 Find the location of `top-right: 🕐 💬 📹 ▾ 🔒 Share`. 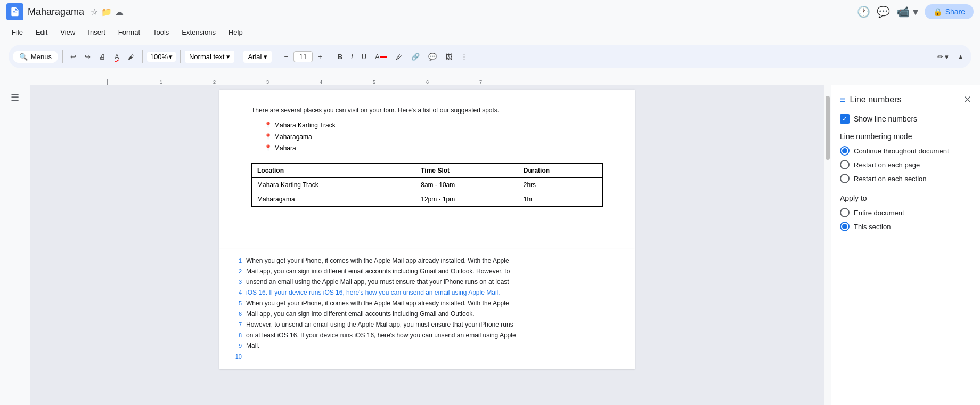

top-right: 🕐 💬 📹 ▾ 🔒 Share is located at coordinates (915, 12).